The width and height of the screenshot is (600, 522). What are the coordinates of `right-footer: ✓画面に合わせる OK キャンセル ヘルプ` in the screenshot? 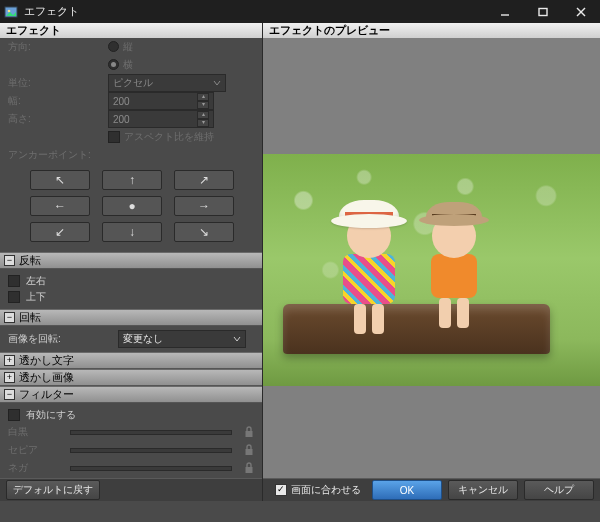 It's located at (432, 490).